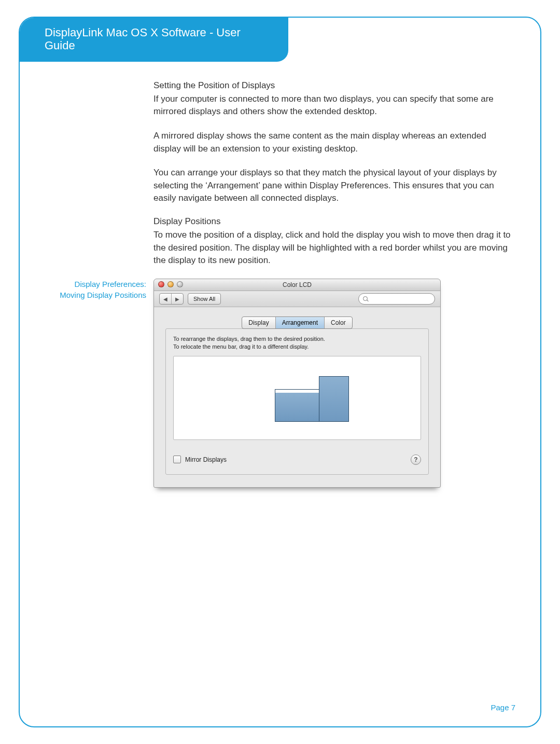 This screenshot has height=744, width=560. What do you see at coordinates (416, 460) in the screenshot?
I see `help-icon: ?` at bounding box center [416, 460].